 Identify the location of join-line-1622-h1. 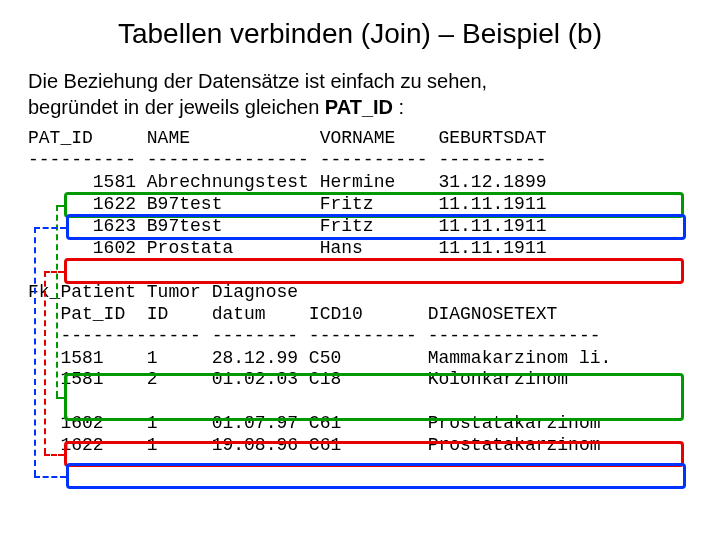
(50, 228).